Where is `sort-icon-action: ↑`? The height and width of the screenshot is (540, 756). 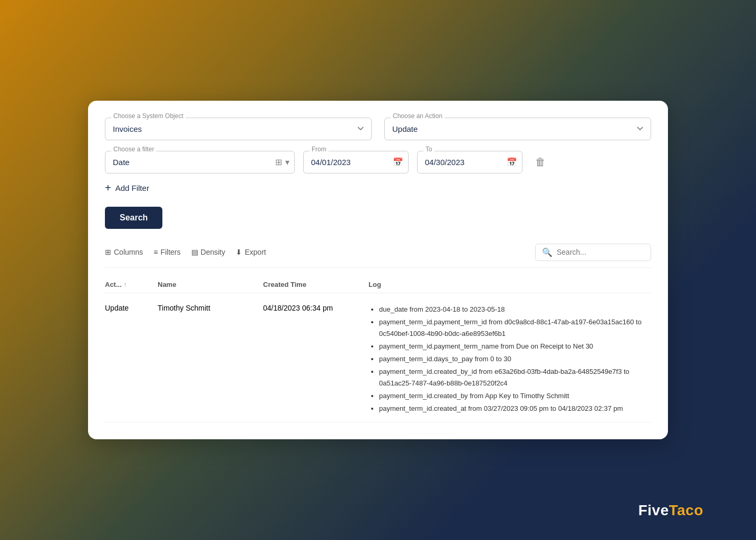 sort-icon-action: ↑ is located at coordinates (125, 284).